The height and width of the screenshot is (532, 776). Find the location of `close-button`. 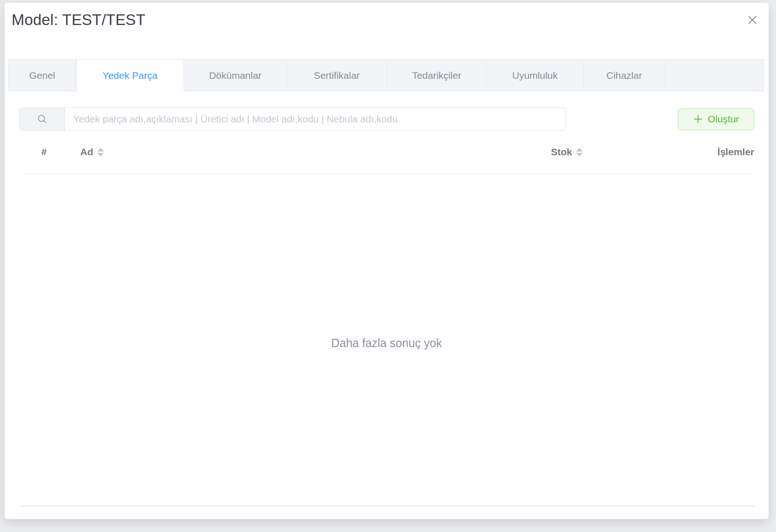

close-button is located at coordinates (752, 20).